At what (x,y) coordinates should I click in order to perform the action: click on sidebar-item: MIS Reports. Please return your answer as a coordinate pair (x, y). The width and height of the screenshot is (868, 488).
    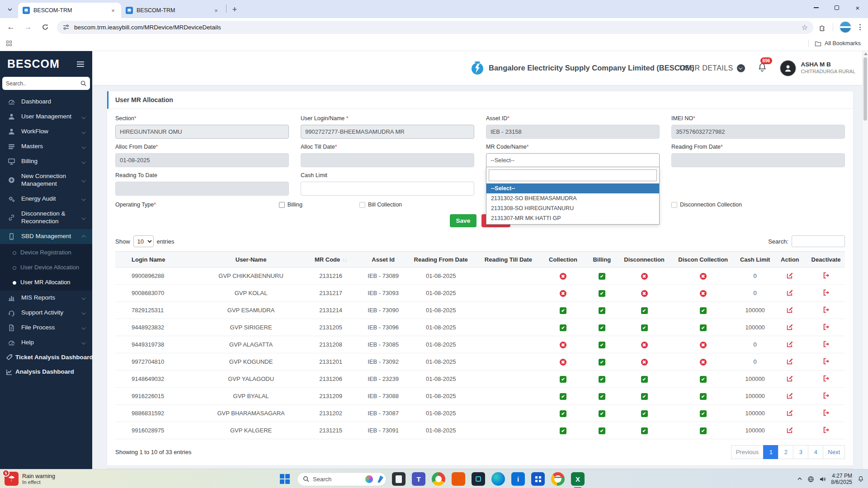
    Looking at the image, I should click on (46, 298).